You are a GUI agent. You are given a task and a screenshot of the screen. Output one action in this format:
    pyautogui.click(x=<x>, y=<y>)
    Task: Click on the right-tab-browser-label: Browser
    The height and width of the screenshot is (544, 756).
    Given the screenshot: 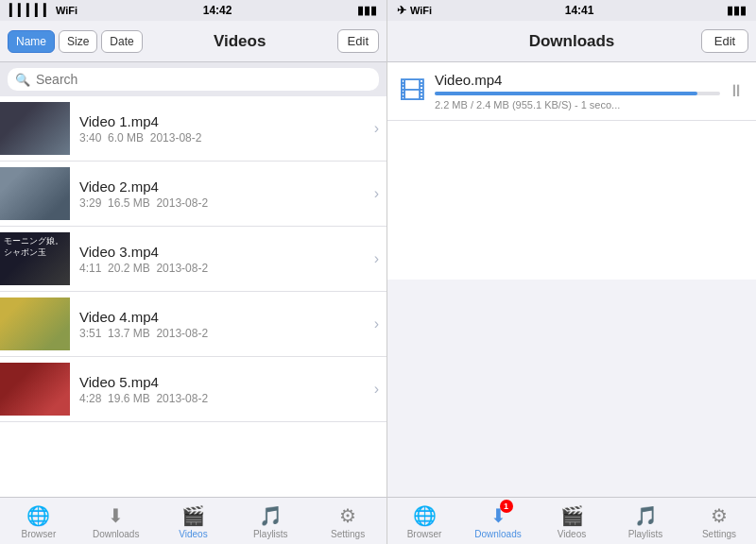 What is the action you would take?
    pyautogui.click(x=425, y=535)
    